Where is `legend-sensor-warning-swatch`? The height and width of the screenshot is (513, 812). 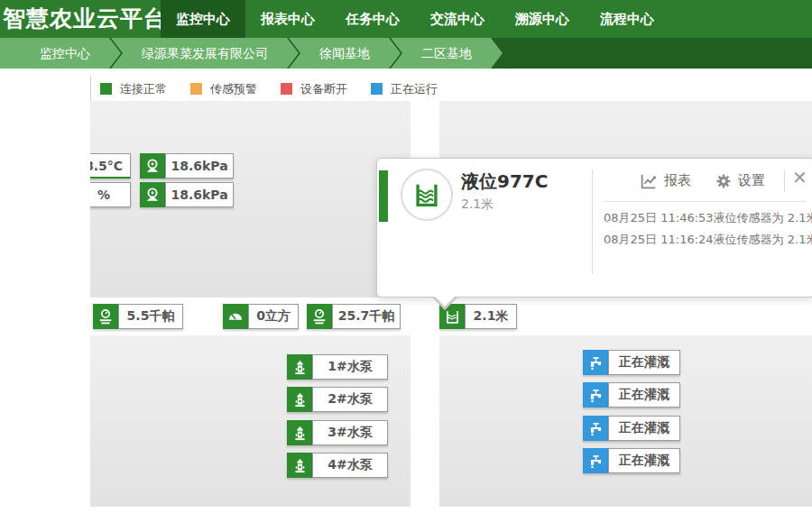 legend-sensor-warning-swatch is located at coordinates (197, 88).